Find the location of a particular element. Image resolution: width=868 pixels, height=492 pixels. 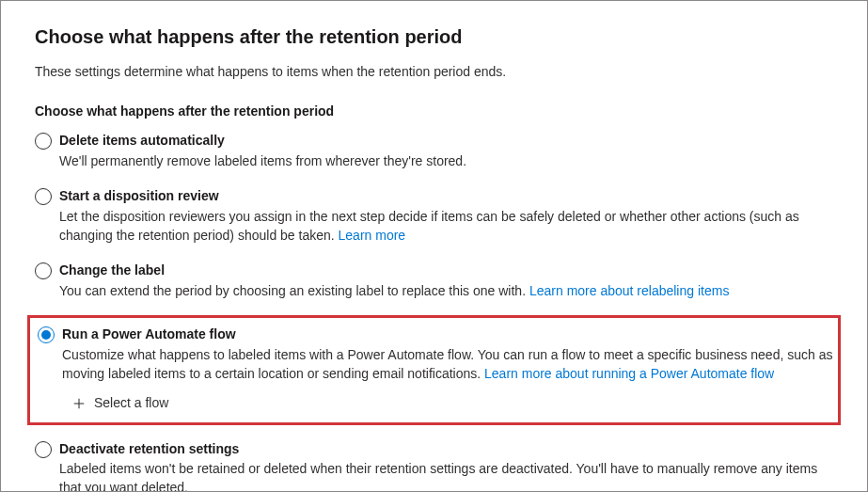

option-deactivate: Deactivate retention settings Labeled it… is located at coordinates (434, 465).